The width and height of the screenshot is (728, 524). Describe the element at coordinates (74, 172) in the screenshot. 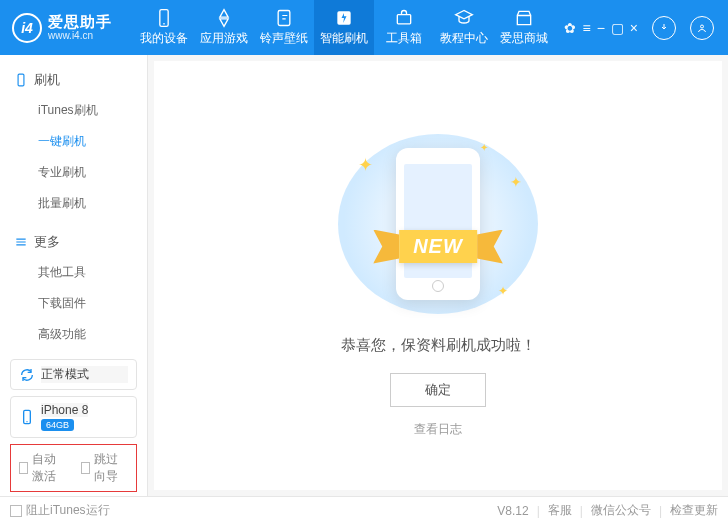

I see `sidebar-item-pro-flash: 专业刷机` at that location.